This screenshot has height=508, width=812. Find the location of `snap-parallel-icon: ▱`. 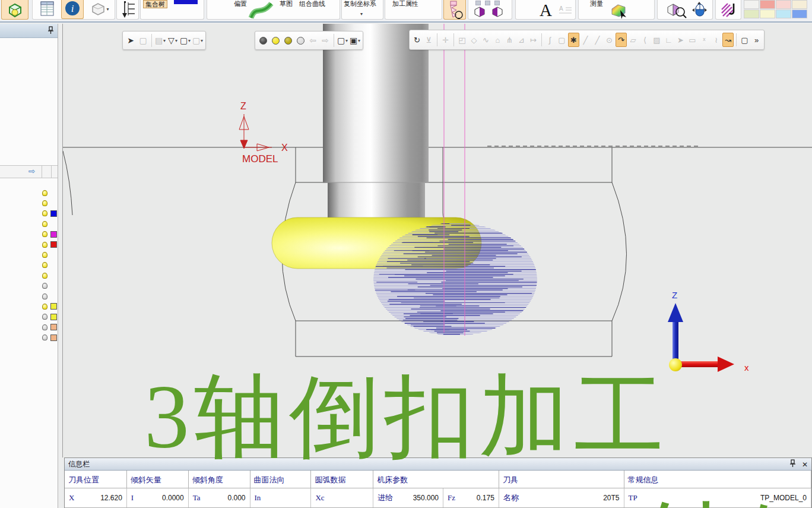

snap-parallel-icon: ▱ is located at coordinates (633, 40).